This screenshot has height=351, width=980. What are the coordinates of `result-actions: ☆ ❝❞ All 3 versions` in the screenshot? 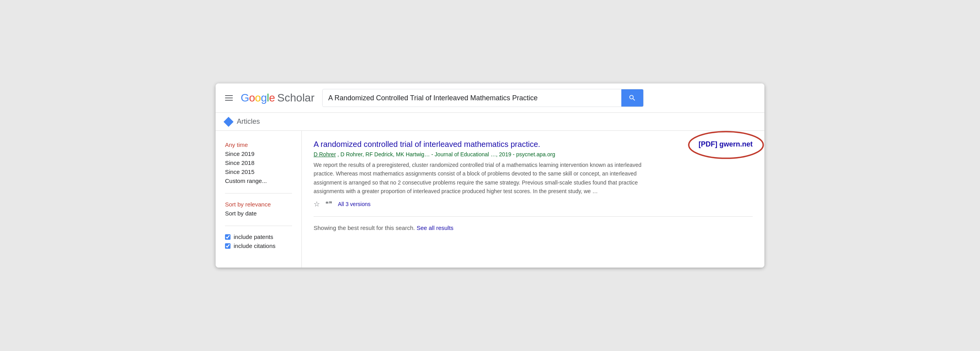 It's located at (500, 204).